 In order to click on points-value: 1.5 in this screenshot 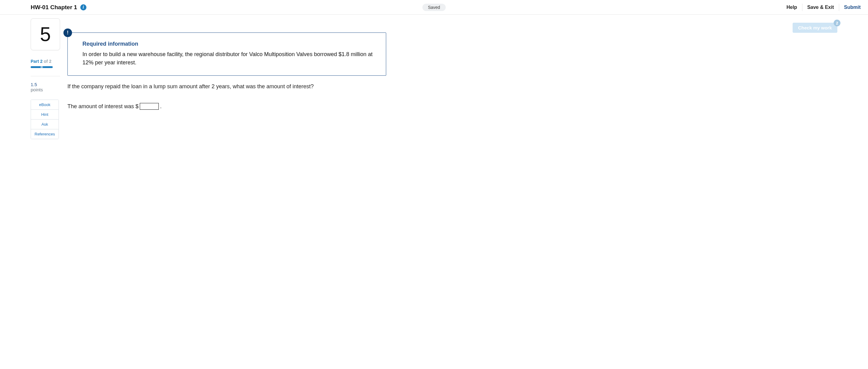, I will do `click(45, 84)`.